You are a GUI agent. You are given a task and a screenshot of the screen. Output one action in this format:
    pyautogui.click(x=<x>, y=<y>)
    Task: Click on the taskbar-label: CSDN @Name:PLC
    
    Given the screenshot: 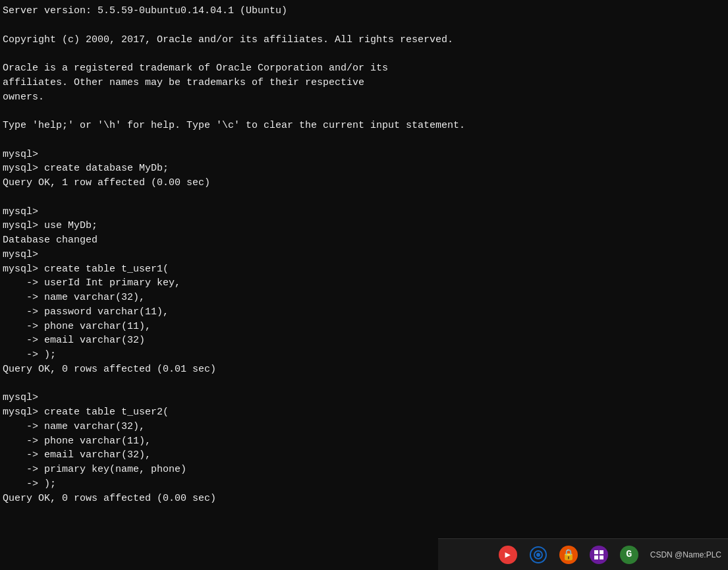 What is the action you would take?
    pyautogui.click(x=686, y=555)
    